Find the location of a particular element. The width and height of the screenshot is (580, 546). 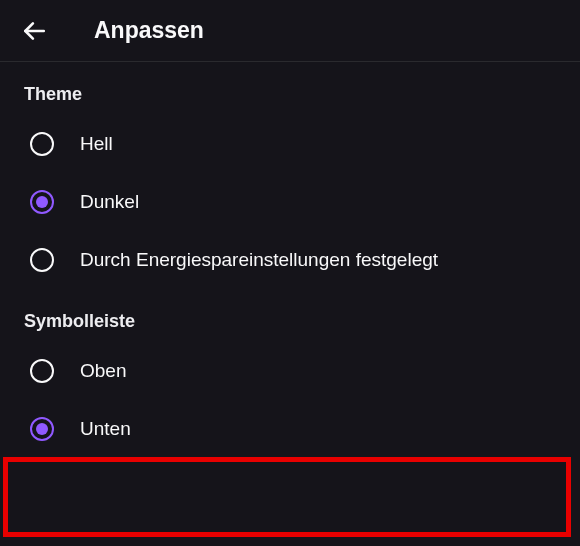

radio-label: Dunkel is located at coordinates (110, 202).